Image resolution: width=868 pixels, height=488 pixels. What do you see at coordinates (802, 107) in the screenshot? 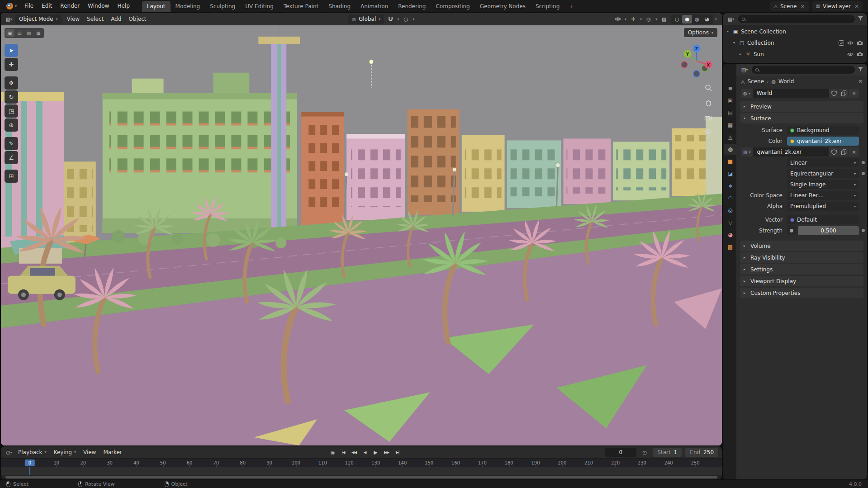
I see `panel-header-preview: ▸ Preview` at bounding box center [802, 107].